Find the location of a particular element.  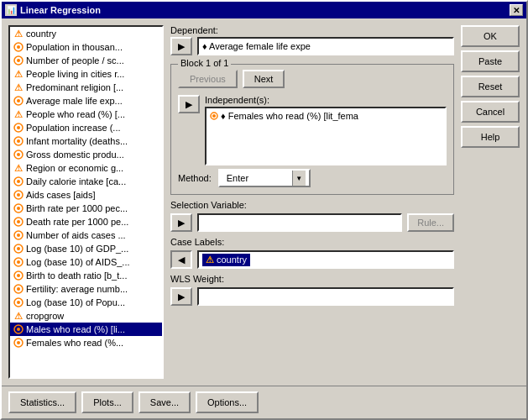

variable-item: Population increase (... is located at coordinates (86, 128).